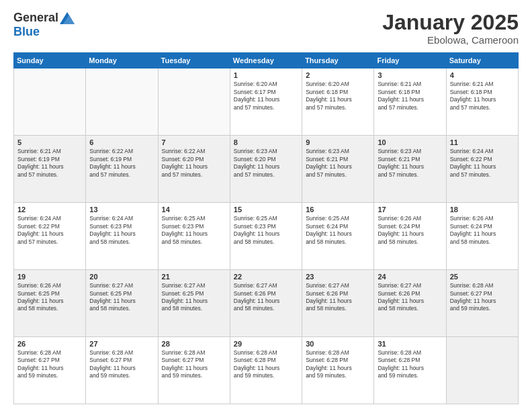  I want to click on day-number: 20, so click(122, 277).